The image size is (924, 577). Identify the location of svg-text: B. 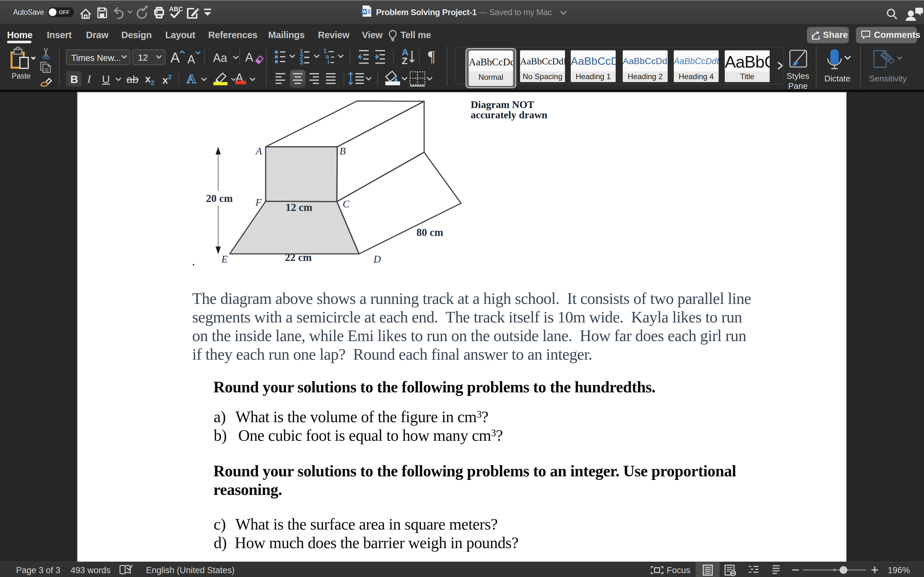
(343, 151).